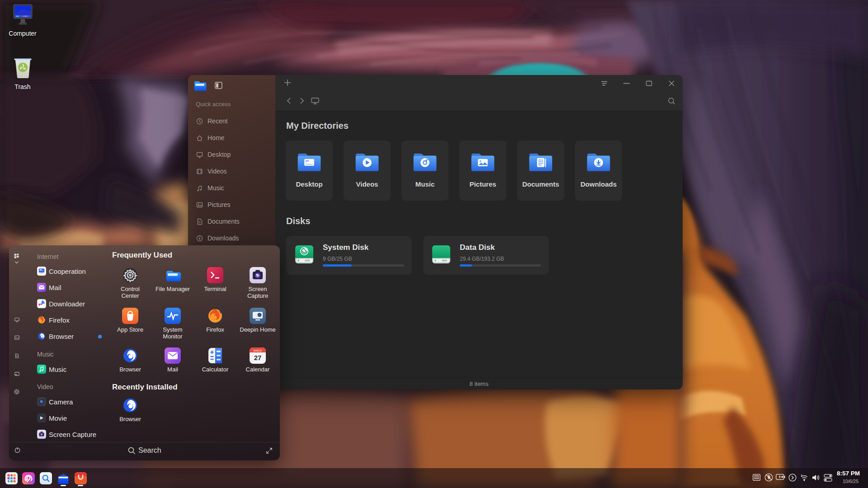  Describe the element at coordinates (802, 475) in the screenshot. I see `svg-text: 6` at that location.